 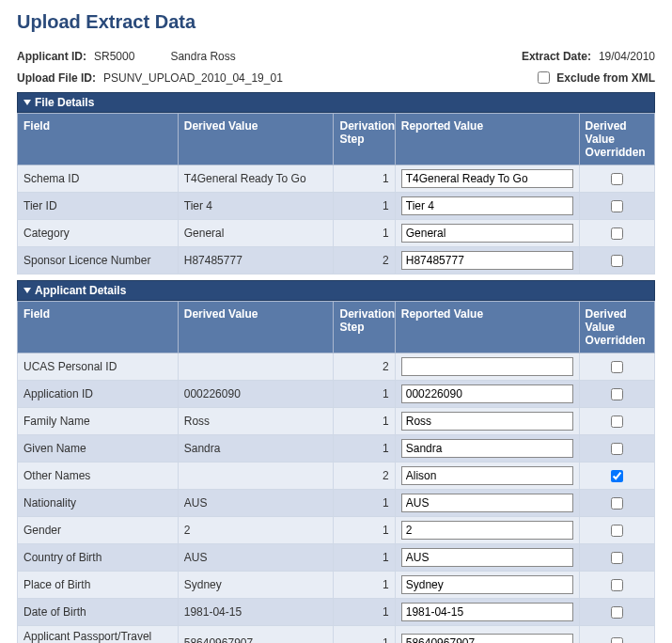 I want to click on derived-value-cell: T4General Ready To Go, so click(x=256, y=179).